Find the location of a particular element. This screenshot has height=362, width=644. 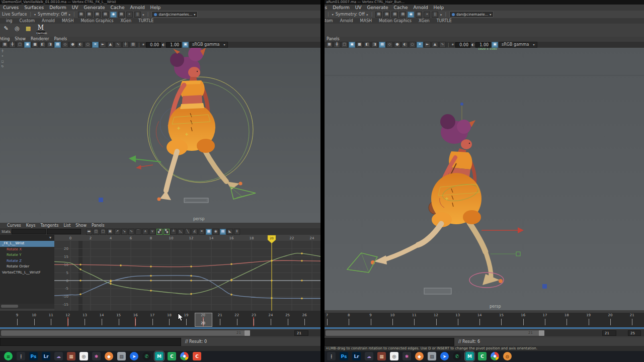

menu-item: Renderer is located at coordinates (40, 39).